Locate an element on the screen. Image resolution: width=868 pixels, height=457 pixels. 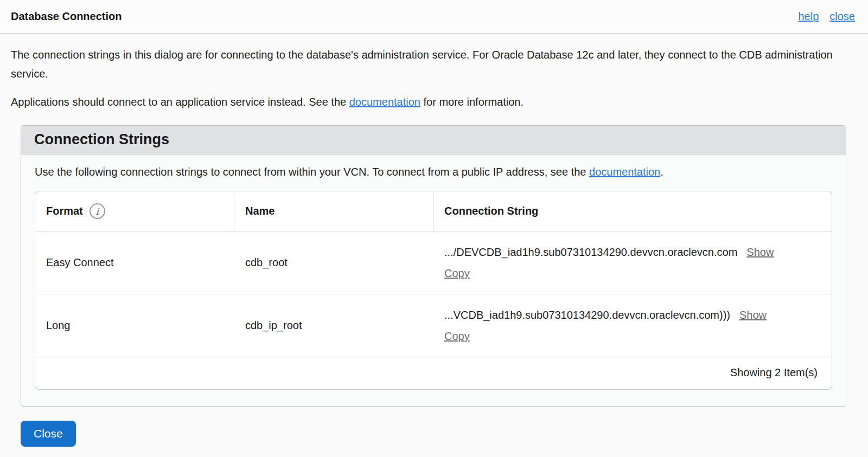
intro-paragraph-2-post: for more information. is located at coordinates (472, 102).